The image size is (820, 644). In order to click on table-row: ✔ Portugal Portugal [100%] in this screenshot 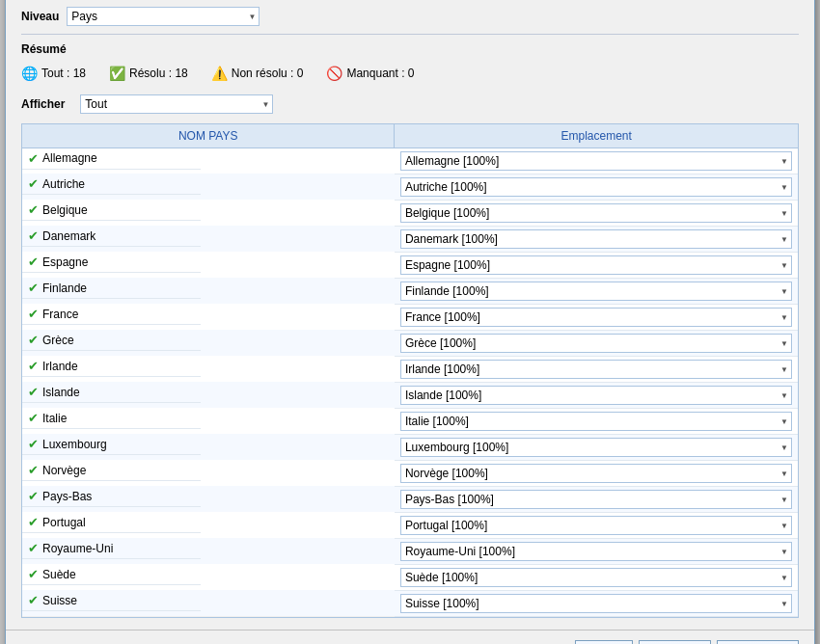, I will do `click(410, 524)`.